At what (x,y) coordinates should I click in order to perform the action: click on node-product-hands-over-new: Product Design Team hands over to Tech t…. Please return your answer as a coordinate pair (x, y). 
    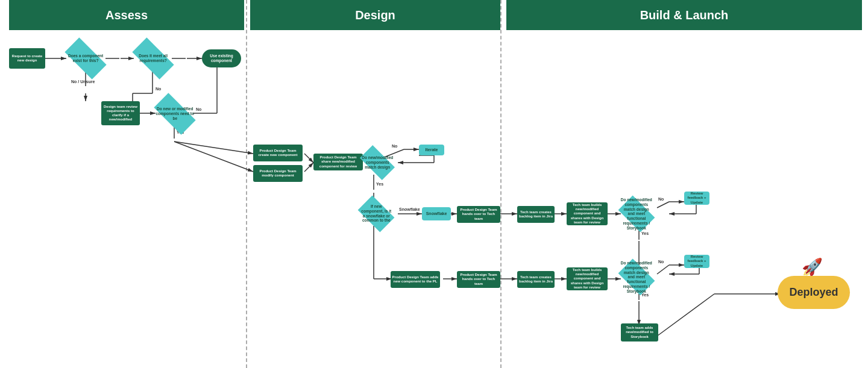
    Looking at the image, I should click on (479, 214).